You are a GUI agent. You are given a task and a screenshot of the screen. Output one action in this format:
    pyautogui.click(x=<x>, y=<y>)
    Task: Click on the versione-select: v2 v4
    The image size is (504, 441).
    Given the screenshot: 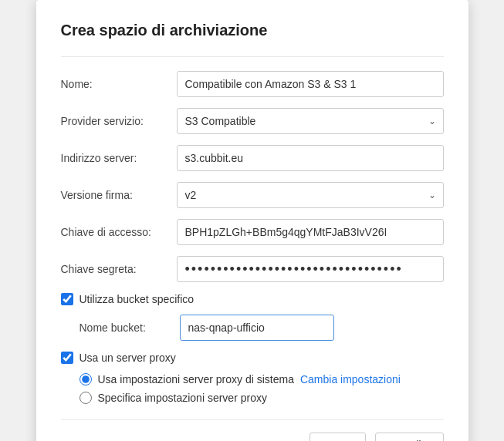 What is the action you would take?
    pyautogui.click(x=310, y=195)
    